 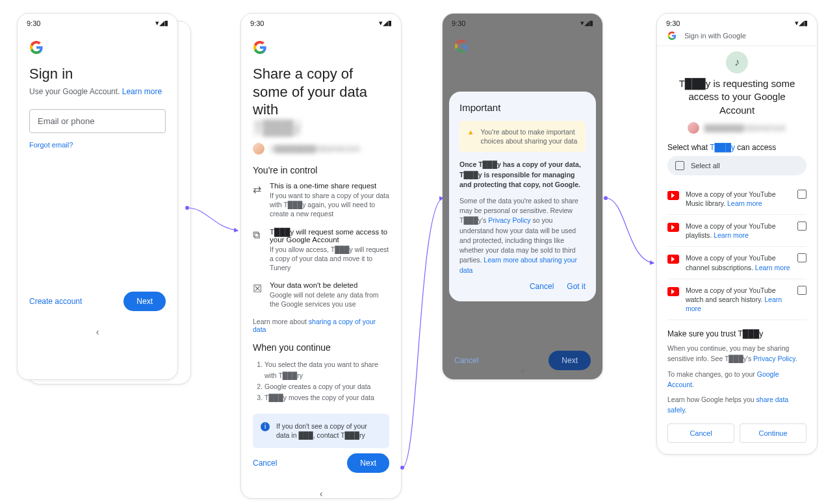 What do you see at coordinates (576, 286) in the screenshot?
I see `dialog-gotit-button: Got it` at bounding box center [576, 286].